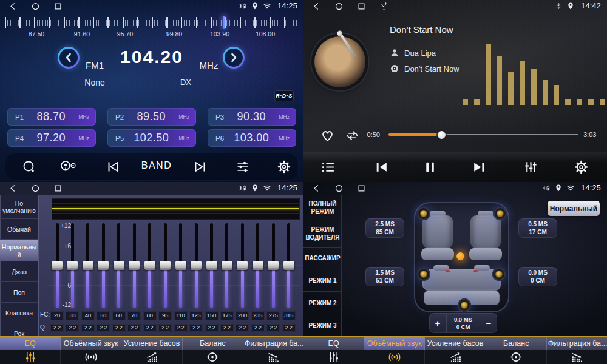 The width and height of the screenshot is (607, 364). What do you see at coordinates (52, 138) in the screenshot?
I see `preset-button-p4: P497.20MHz` at bounding box center [52, 138].